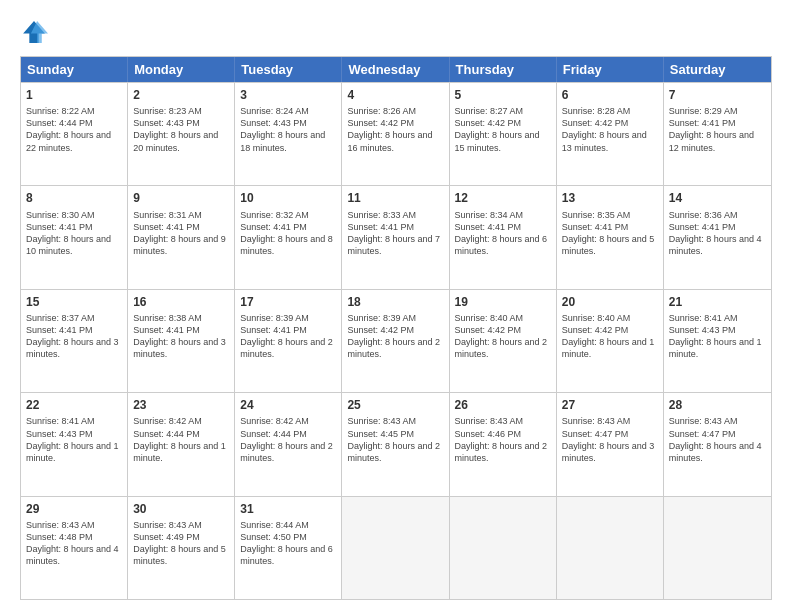 The height and width of the screenshot is (612, 792). What do you see at coordinates (288, 444) in the screenshot?
I see `cal-cell: 24Sunrise: 8:42 AM Sunset: 4:44 PM Dayli…` at bounding box center [288, 444].